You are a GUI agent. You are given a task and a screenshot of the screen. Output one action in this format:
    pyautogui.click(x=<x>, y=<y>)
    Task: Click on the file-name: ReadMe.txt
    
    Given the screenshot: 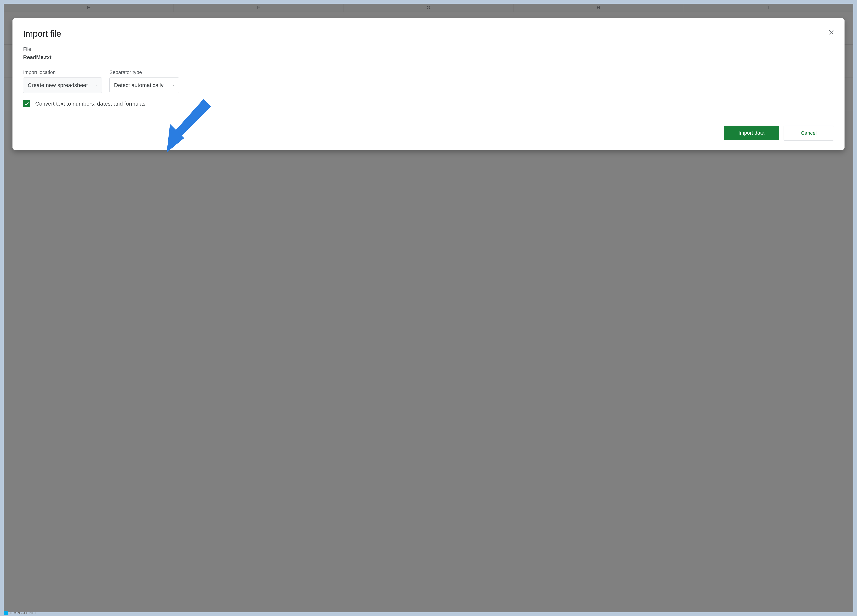 What is the action you would take?
    pyautogui.click(x=428, y=57)
    